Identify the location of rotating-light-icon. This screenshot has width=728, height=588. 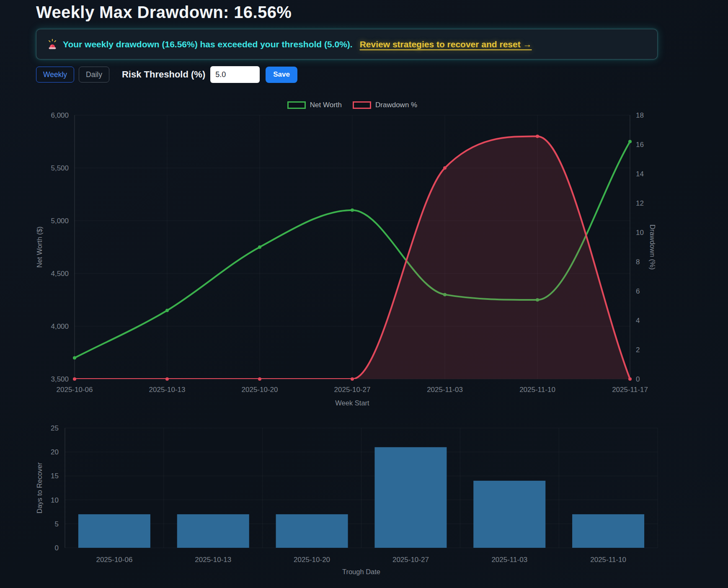
(52, 44).